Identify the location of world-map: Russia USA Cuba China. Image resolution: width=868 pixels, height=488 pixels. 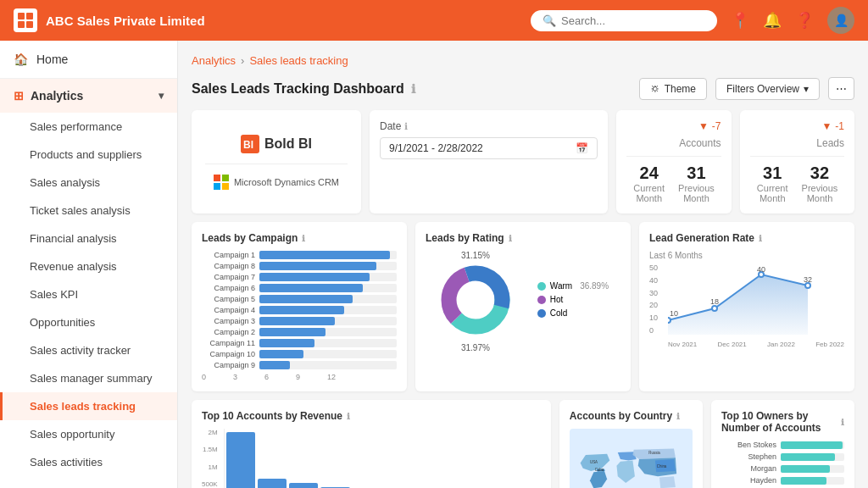
(631, 458).